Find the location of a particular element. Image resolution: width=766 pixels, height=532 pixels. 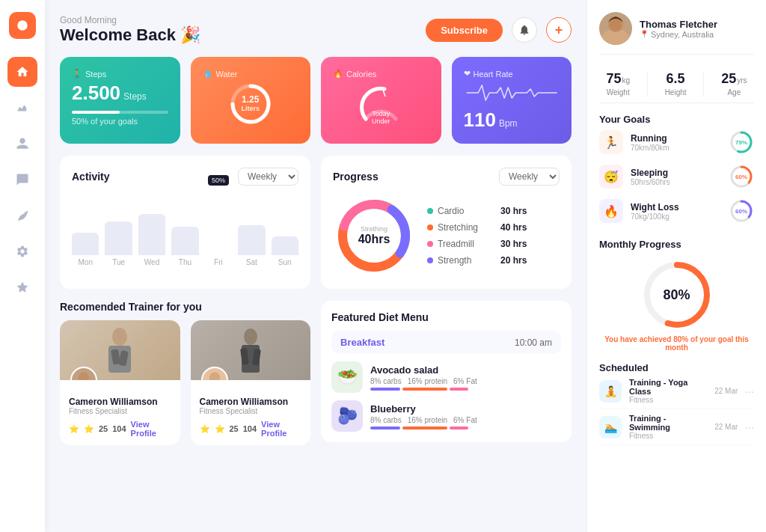

trainers-title: Recomended Trainer for you is located at coordinates (186, 307).